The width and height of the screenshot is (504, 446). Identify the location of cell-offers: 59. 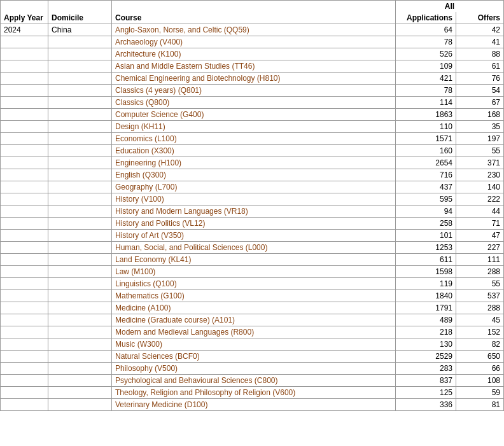
(480, 393).